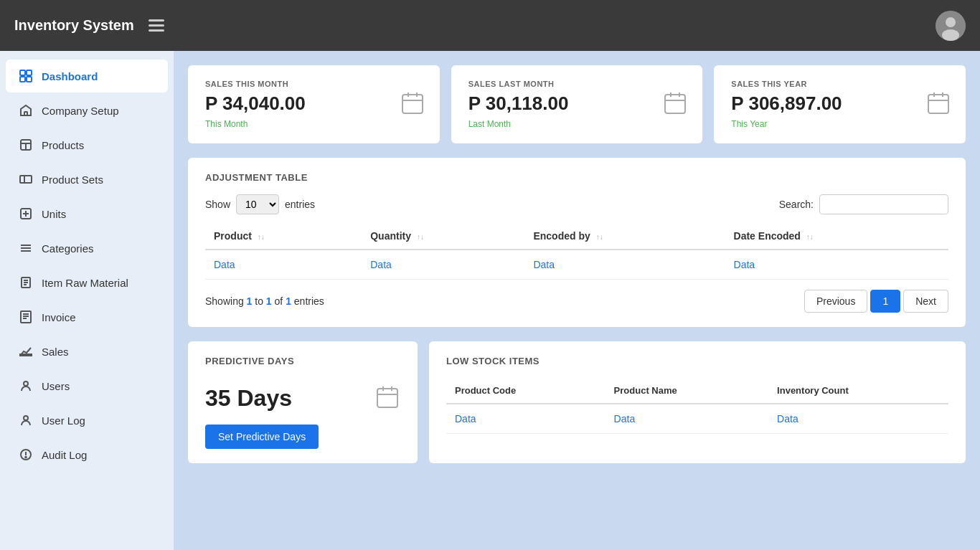 Image resolution: width=980 pixels, height=550 pixels. I want to click on stat-label-this-month: SALES THIS MONTH, so click(314, 84).